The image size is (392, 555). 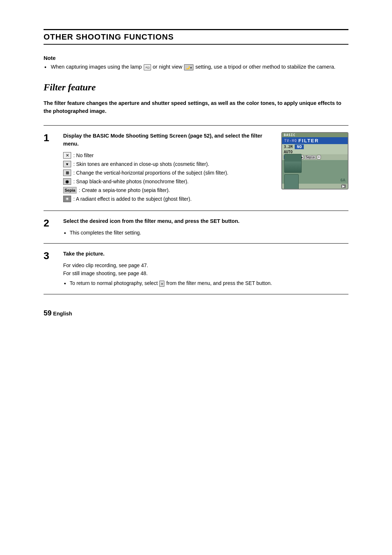 What do you see at coordinates (151, 173) in the screenshot?
I see `filter-slim-desc: : Change the vertical-horizontal proport…` at bounding box center [151, 173].